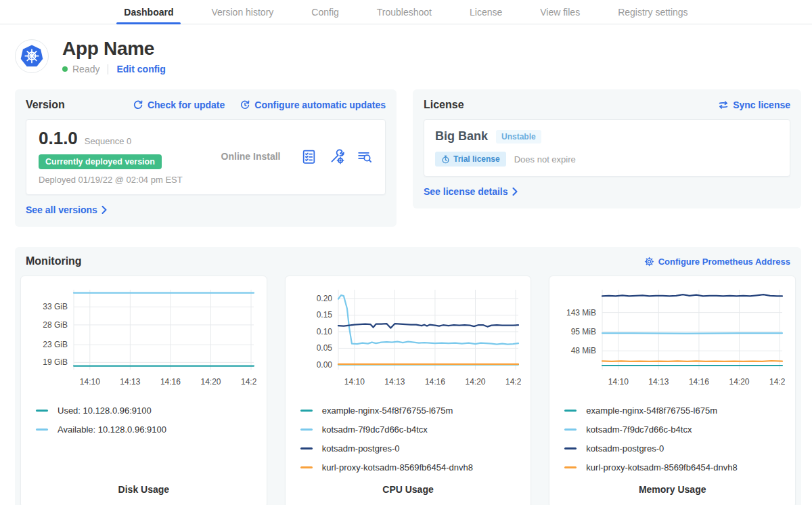 The width and height of the screenshot is (812, 505). Describe the element at coordinates (723, 105) in the screenshot. I see `sync-icon` at that location.